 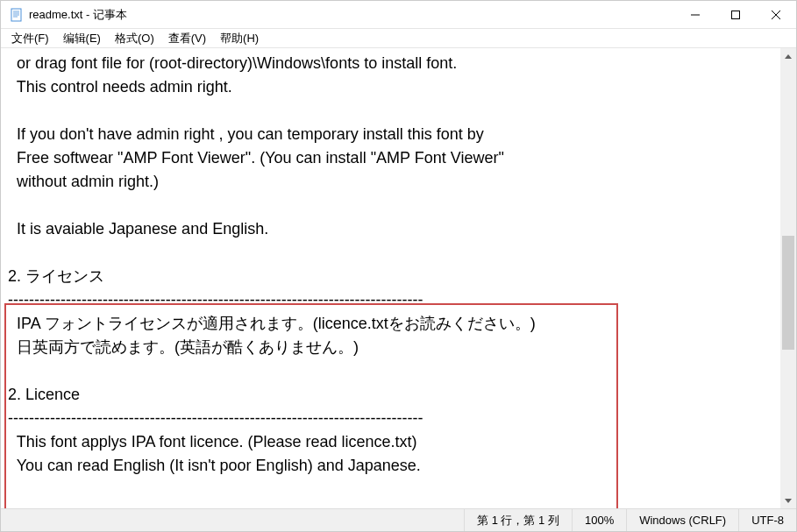 What do you see at coordinates (83, 181) in the screenshot?
I see `text-line: without admin right.)` at bounding box center [83, 181].